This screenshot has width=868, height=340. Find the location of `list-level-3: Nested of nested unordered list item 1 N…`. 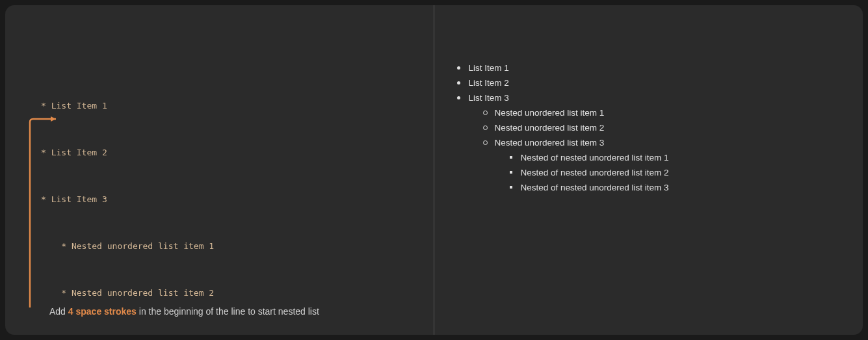

list-level-3: Nested of nested unordered list item 1 N… is located at coordinates (668, 173).